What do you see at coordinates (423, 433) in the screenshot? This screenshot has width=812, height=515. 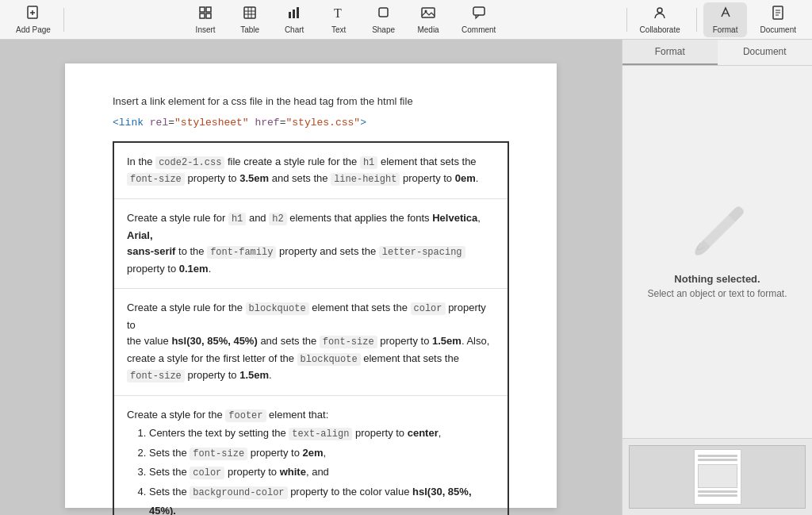 I see `bold-center: center` at bounding box center [423, 433].